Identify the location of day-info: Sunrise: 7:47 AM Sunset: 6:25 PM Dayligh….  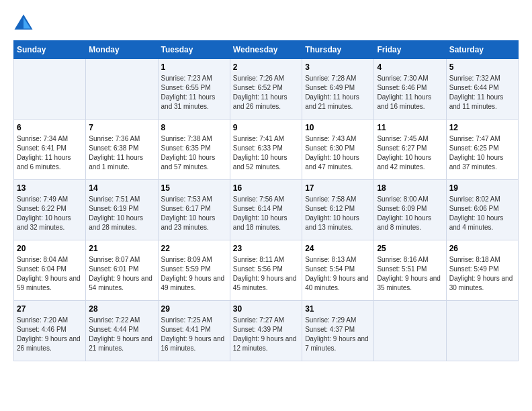
(482, 153).